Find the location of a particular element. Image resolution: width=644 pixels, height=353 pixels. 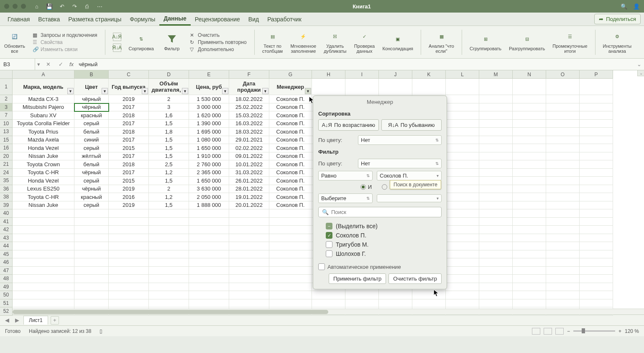

column-header: H is located at coordinates (329, 75).